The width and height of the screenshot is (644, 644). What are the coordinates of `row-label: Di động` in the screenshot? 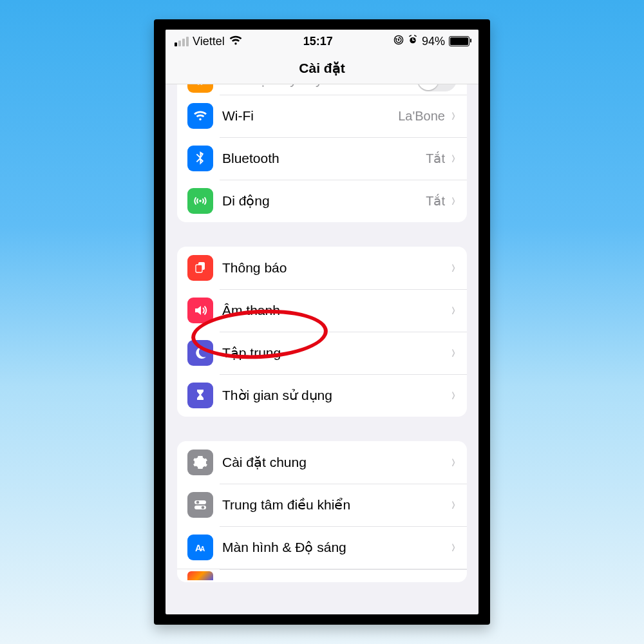 It's located at (324, 201).